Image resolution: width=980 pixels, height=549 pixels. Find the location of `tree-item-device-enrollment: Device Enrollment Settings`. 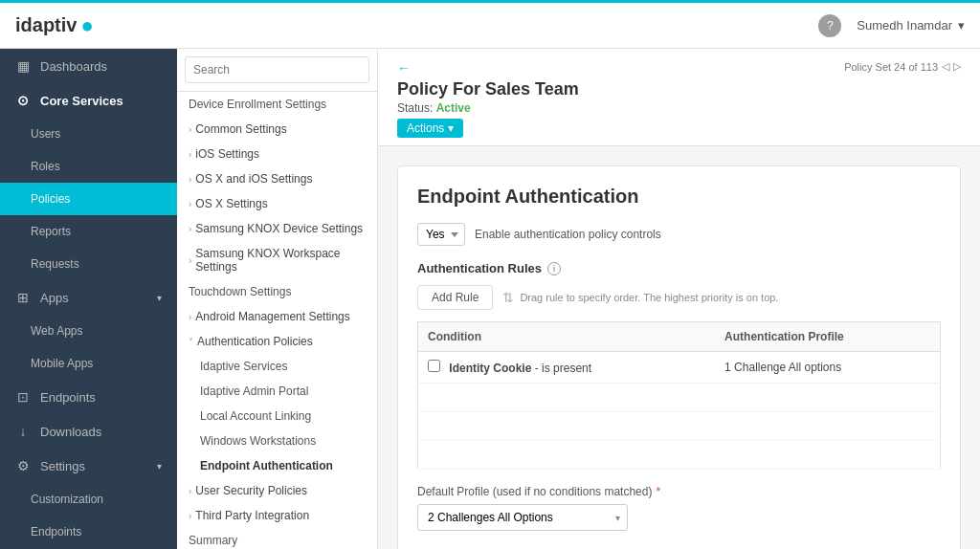

tree-item-device-enrollment: Device Enrollment Settings is located at coordinates (278, 104).